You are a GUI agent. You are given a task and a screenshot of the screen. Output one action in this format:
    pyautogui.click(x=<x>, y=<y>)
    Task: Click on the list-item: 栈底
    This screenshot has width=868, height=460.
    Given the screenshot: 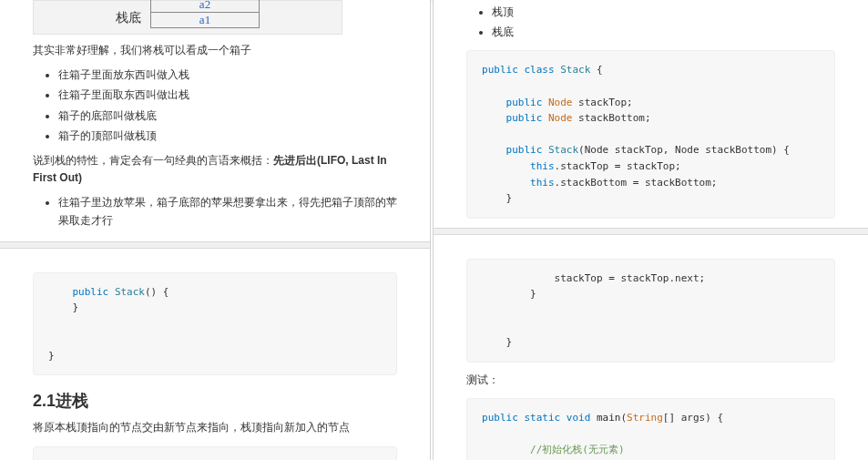 What is the action you would take?
    pyautogui.click(x=663, y=33)
    